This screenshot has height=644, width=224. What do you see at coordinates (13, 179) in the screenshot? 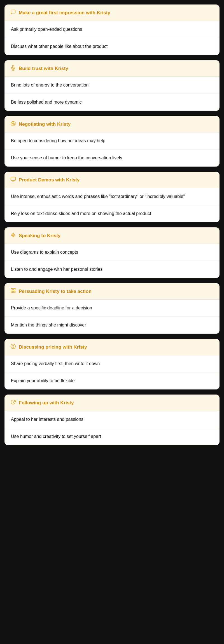
I see `monitor-icon` at bounding box center [13, 179].